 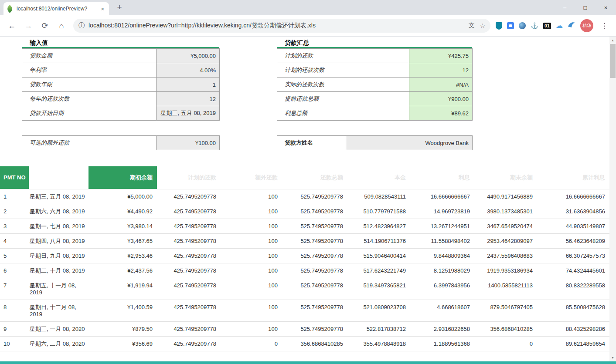 I want to click on schedule-cell: 1919.9353186934, so click(x=506, y=270).